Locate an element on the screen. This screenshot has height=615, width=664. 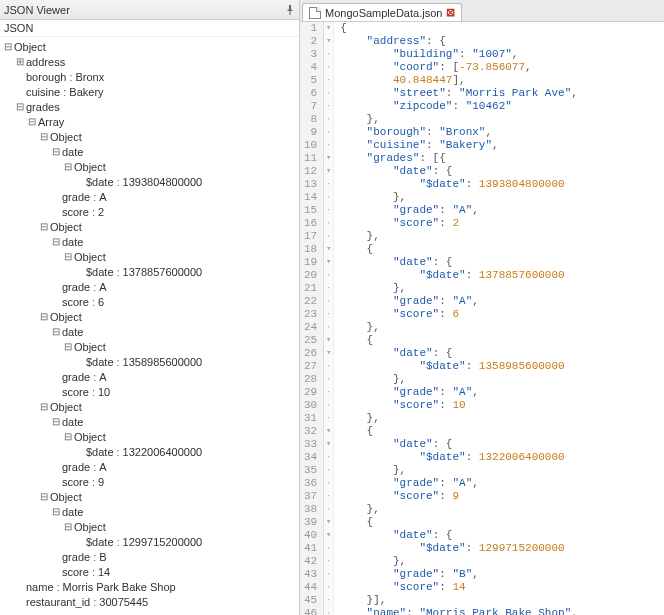
tree-row: score:10 is located at coordinates (150, 392).